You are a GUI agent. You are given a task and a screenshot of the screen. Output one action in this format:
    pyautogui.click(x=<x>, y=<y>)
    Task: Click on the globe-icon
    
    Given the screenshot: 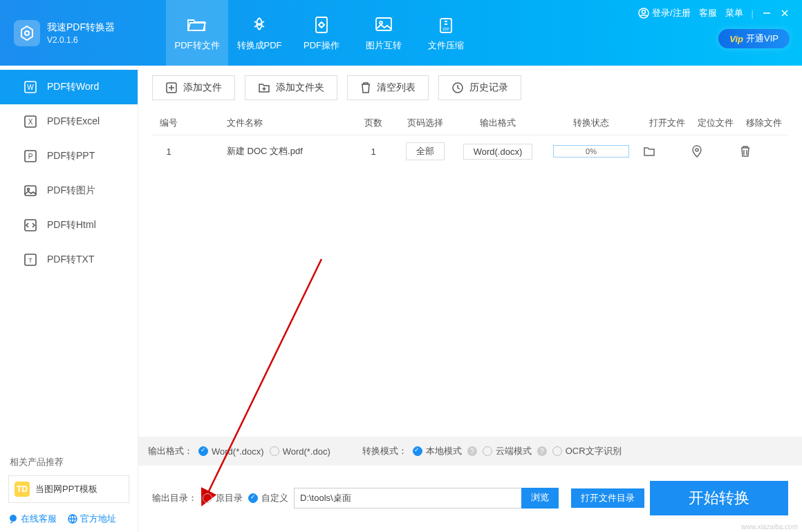 What is the action you would take?
    pyautogui.click(x=73, y=519)
    